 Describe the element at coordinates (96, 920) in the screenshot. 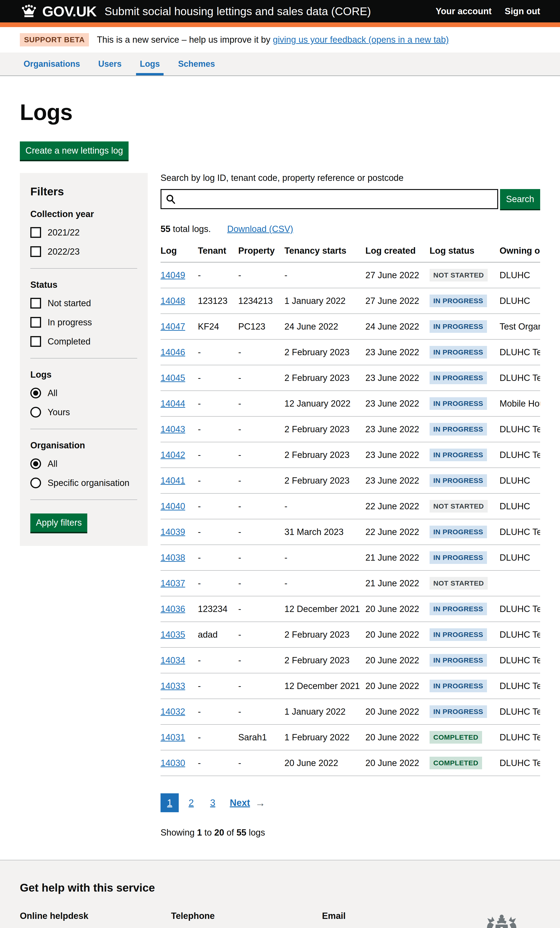

I see `footer-col-online-helpdesk: Online helpdeskCORE helpdesk (opens in a…` at that location.